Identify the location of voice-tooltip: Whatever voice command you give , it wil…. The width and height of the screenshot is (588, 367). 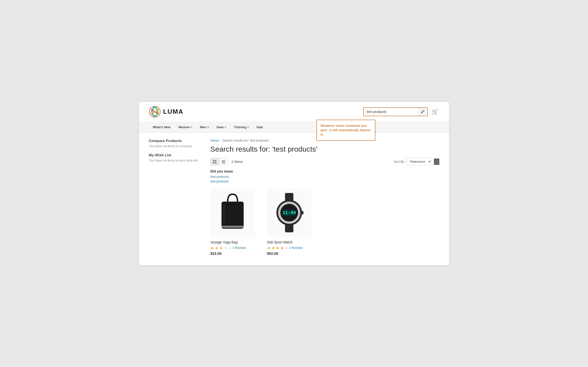
(346, 130).